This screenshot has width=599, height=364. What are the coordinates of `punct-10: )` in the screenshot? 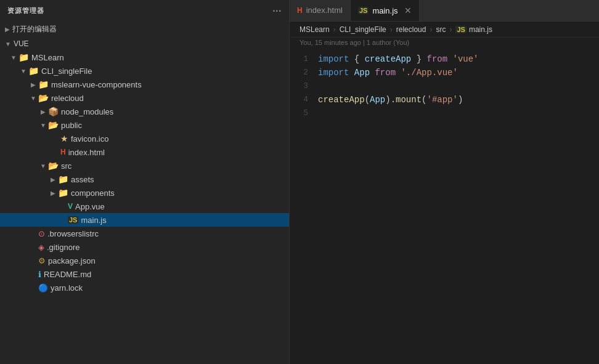 It's located at (460, 100).